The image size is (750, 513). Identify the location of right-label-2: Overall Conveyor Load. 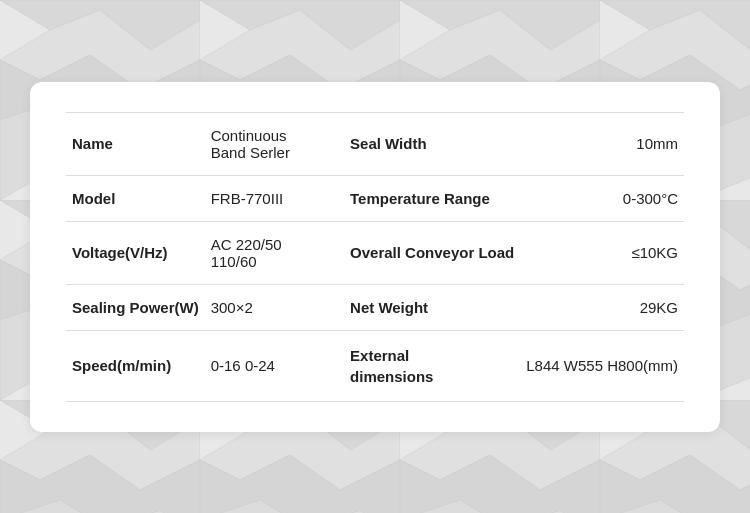
(432, 252).